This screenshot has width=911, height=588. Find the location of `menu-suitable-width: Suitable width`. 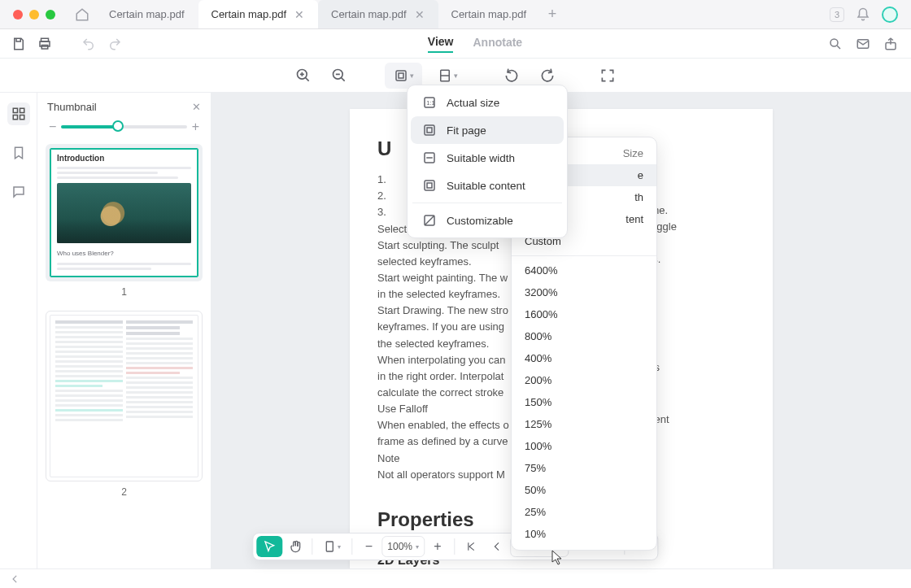

menu-suitable-width: Suitable width is located at coordinates (487, 158).